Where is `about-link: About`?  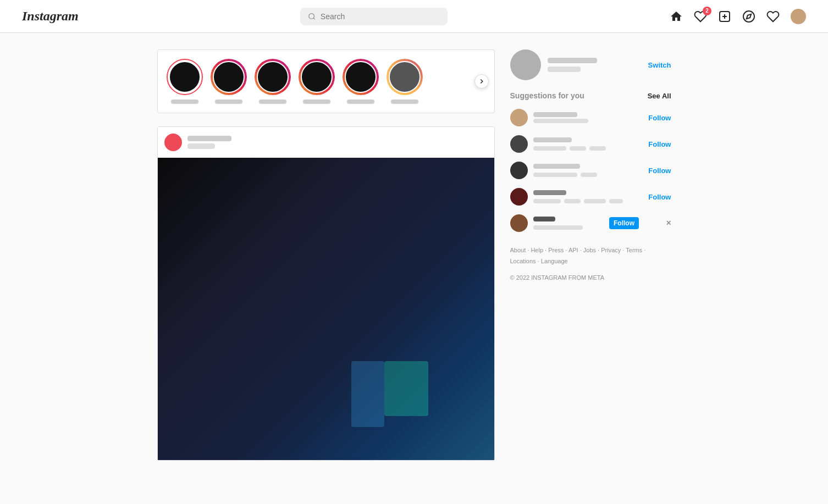
about-link: About is located at coordinates (518, 250).